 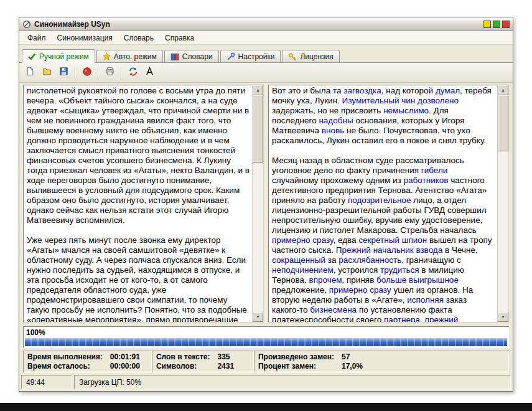 What do you see at coordinates (370, 260) in the screenshot?
I see `replaced-word: расхлябанность` at bounding box center [370, 260].